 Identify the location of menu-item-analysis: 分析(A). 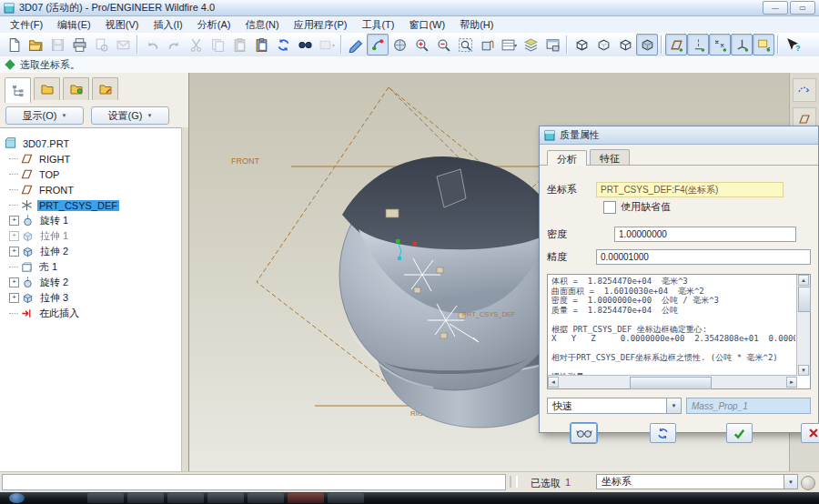
(215, 25).